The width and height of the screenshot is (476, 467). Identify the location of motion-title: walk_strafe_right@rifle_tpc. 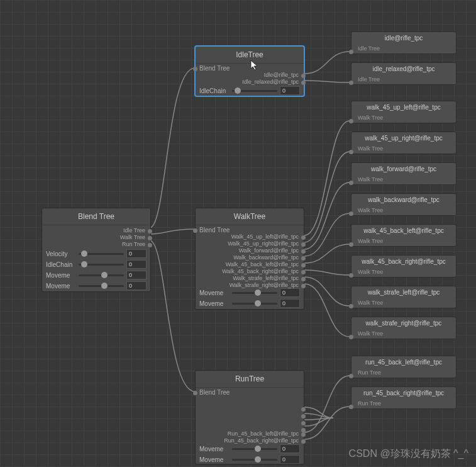
(404, 324).